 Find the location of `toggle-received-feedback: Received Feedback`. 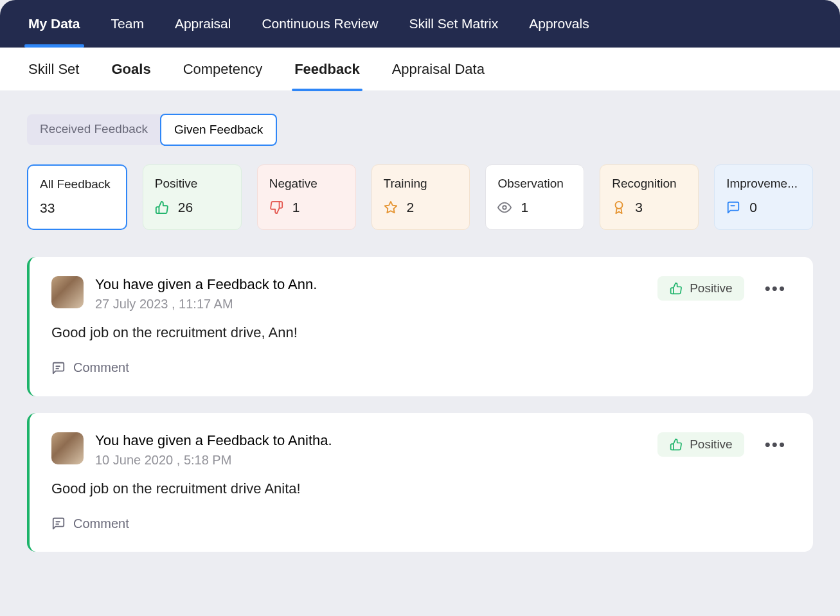

toggle-received-feedback: Received Feedback is located at coordinates (94, 130).